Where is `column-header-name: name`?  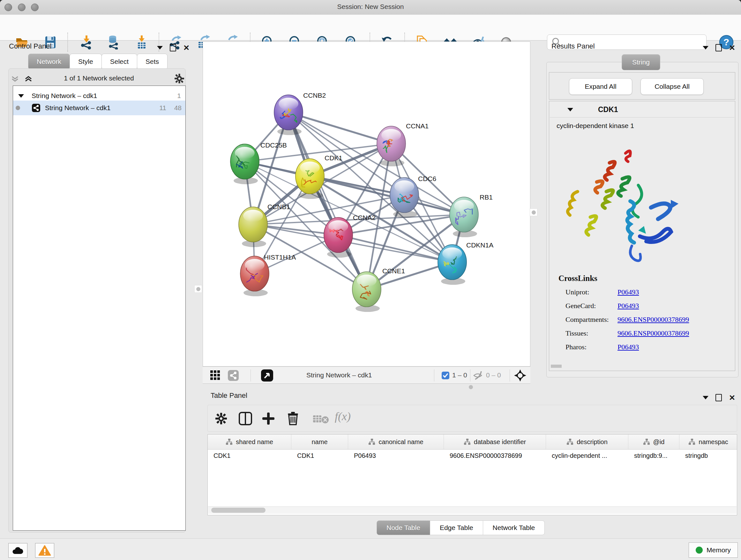
column-header-name: name is located at coordinates (320, 442).